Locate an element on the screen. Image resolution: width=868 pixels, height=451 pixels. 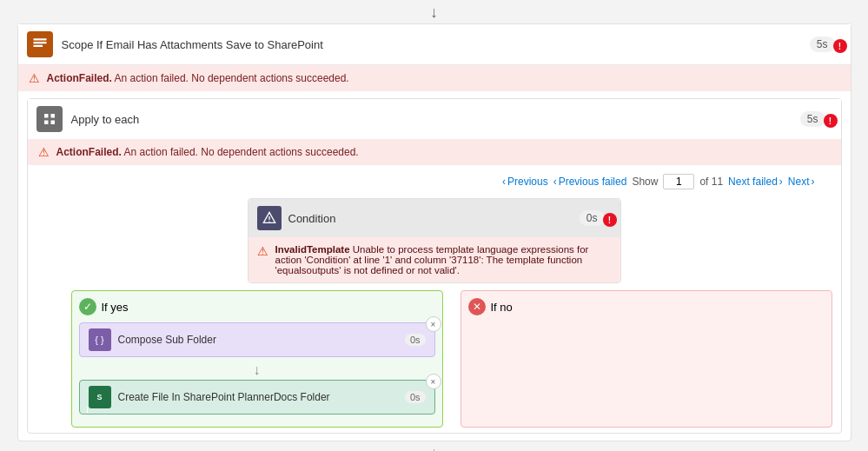
sharepoint-action-duration: 0s is located at coordinates (415, 397).